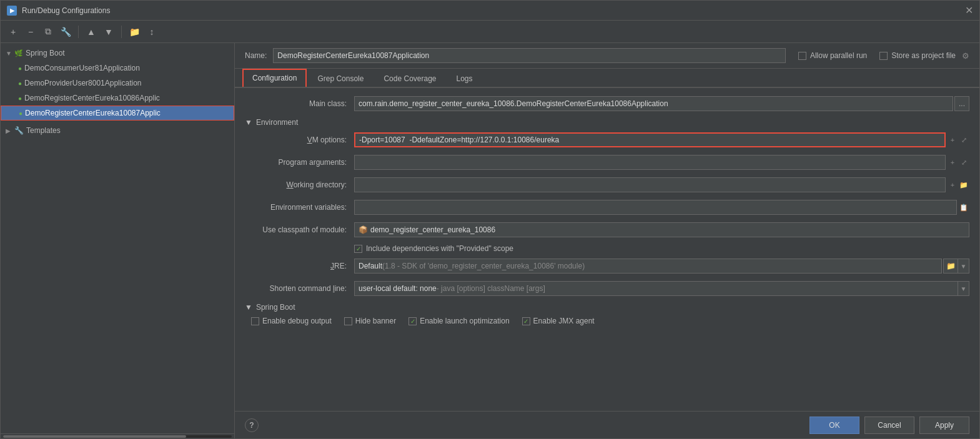 The height and width of the screenshot is (439, 980). I want to click on environment-section-header: ▼ Environment, so click(607, 122).